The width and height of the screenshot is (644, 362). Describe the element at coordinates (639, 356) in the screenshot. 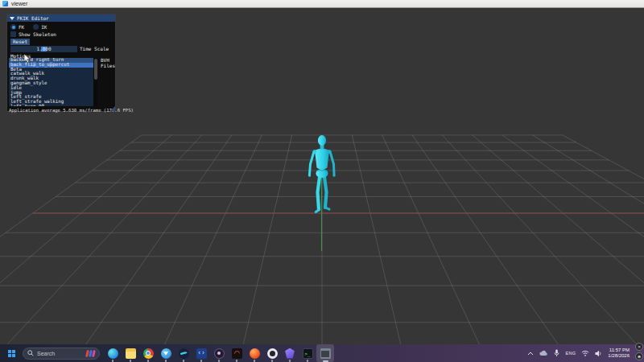

I see `overlay-record-button: ◉` at that location.